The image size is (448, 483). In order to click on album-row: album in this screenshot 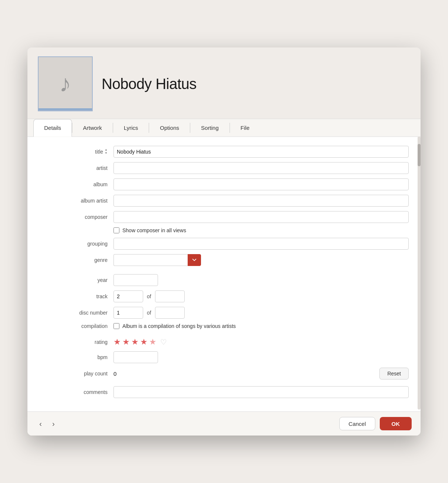, I will do `click(224, 184)`.